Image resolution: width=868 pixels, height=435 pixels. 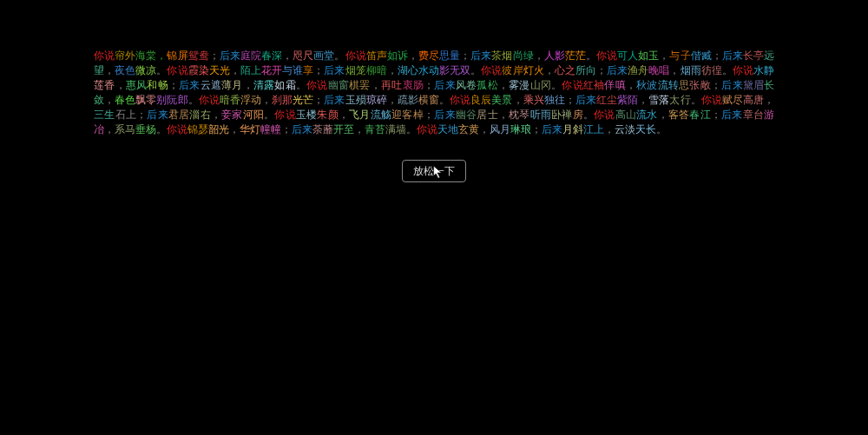 What do you see at coordinates (382, 115) in the screenshot?
I see `poem-segment: 流觞` at bounding box center [382, 115].